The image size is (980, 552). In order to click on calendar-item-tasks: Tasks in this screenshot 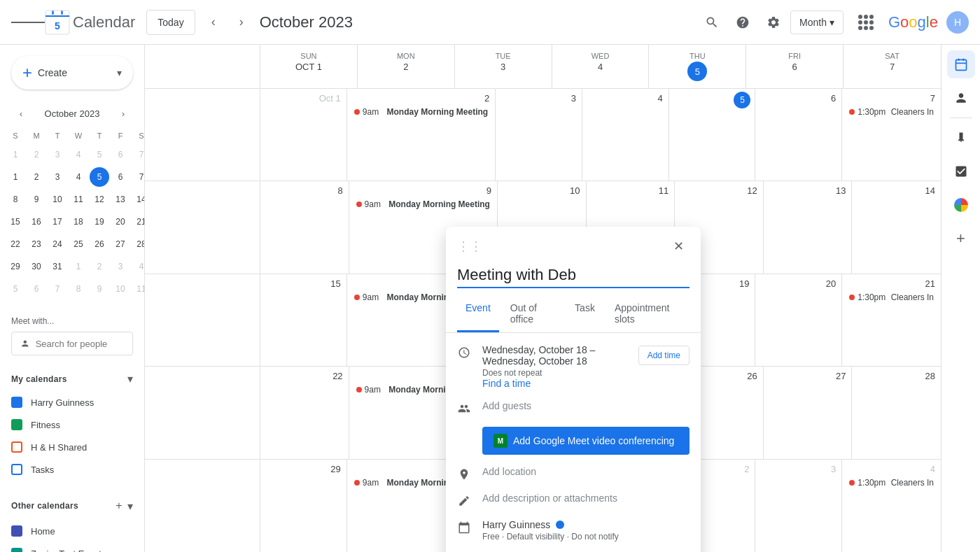, I will do `click(72, 469)`.